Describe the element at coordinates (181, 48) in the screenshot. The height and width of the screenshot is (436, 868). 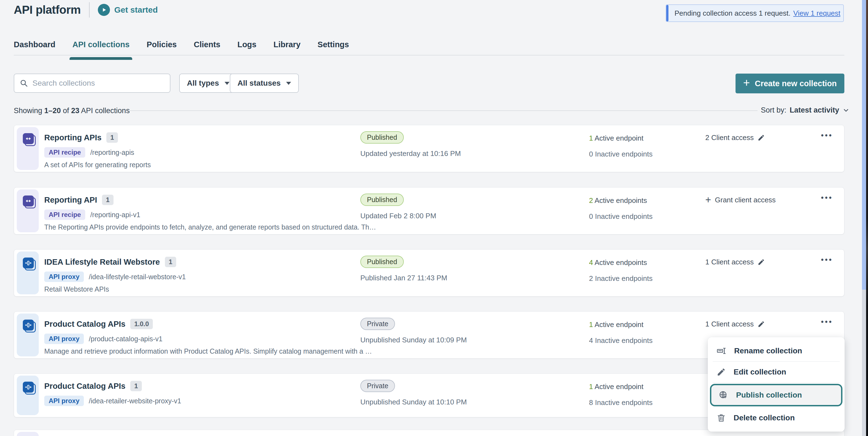
I see `main-nav-tabs: Dashboard API collections Policies Clien…` at that location.